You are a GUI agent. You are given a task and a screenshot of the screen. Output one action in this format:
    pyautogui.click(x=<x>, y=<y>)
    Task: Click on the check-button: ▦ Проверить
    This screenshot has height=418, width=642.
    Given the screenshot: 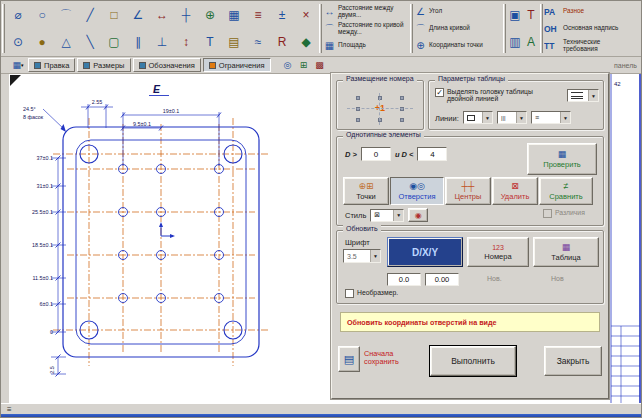 What is the action you would take?
    pyautogui.click(x=562, y=159)
    